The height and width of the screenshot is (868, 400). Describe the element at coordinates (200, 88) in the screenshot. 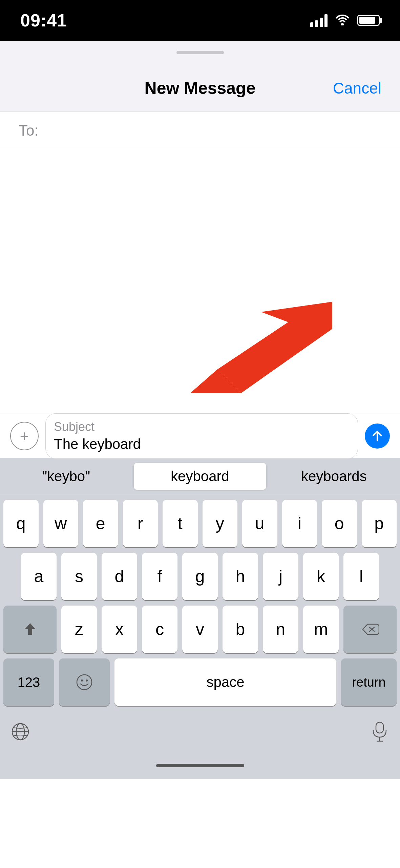

I see `nav-bar: New Message Cancel` at that location.